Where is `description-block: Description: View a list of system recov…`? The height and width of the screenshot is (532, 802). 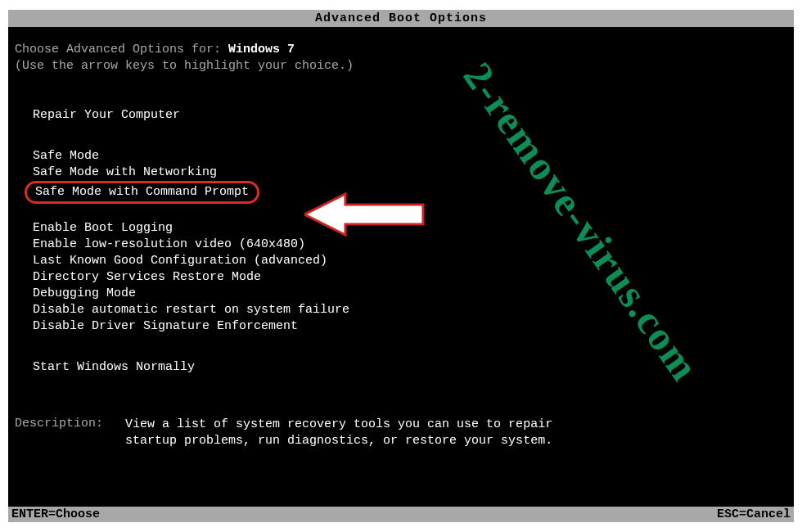
description-block: Description: View a list of system recov… is located at coordinates (401, 433).